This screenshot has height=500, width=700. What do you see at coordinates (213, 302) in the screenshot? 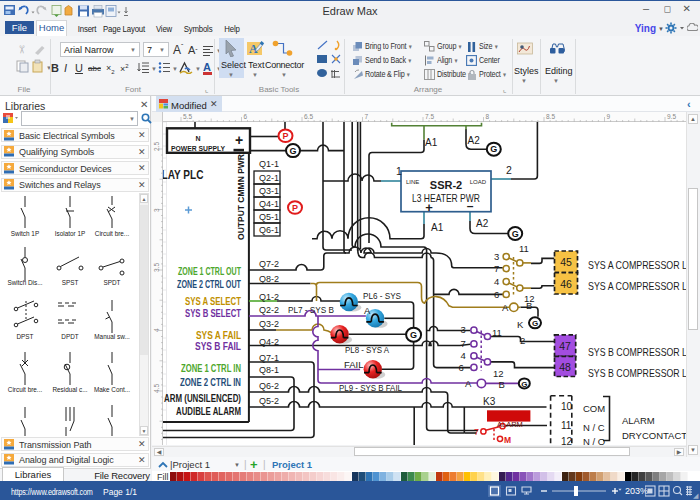
I see `svg-text: SYS A SELECT` at bounding box center [213, 302].